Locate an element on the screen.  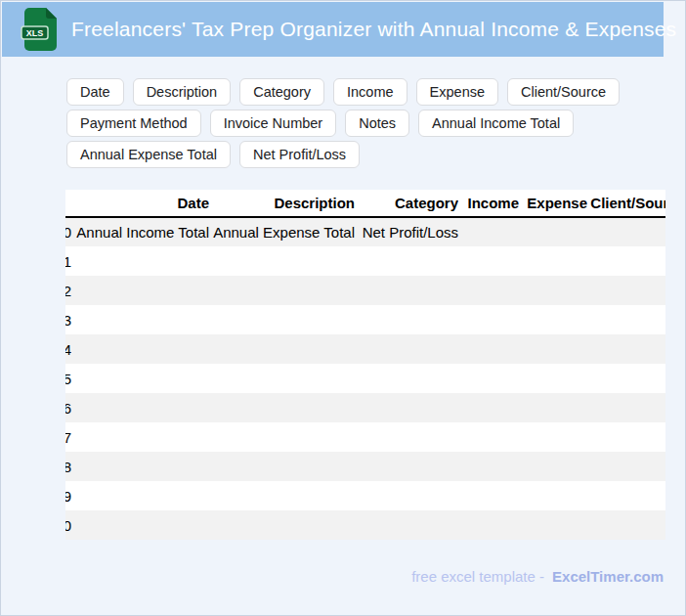
chip-description: Description is located at coordinates (182, 92).